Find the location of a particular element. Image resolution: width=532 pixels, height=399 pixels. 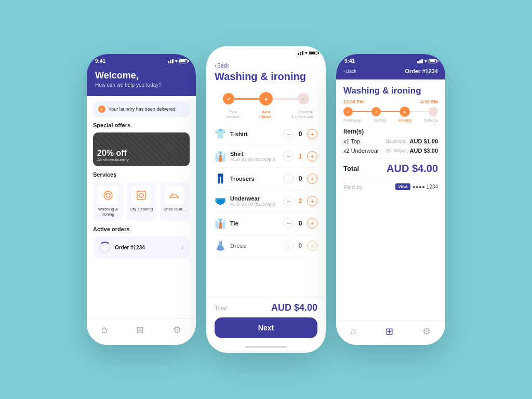

back-chevron-icon-3: ‹ is located at coordinates (344, 71).